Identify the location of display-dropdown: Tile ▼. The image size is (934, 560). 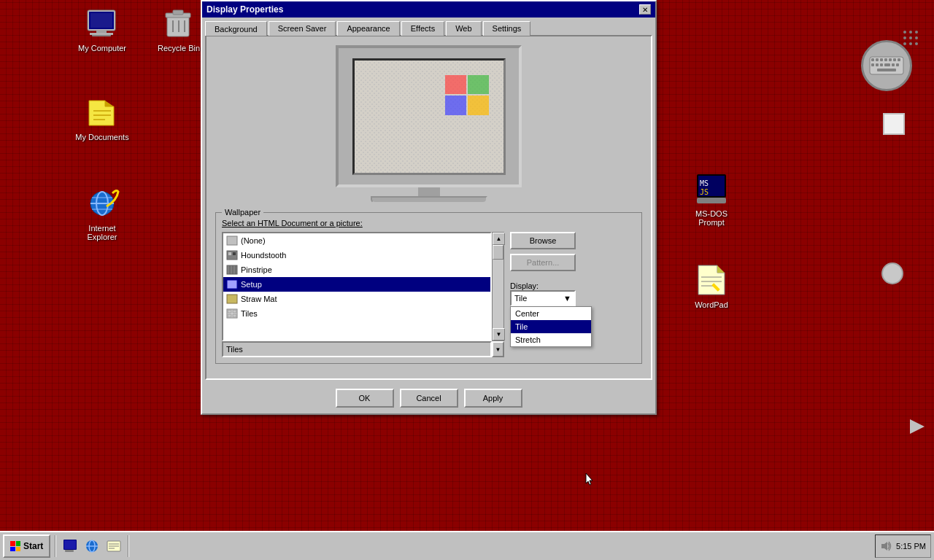
(543, 298).